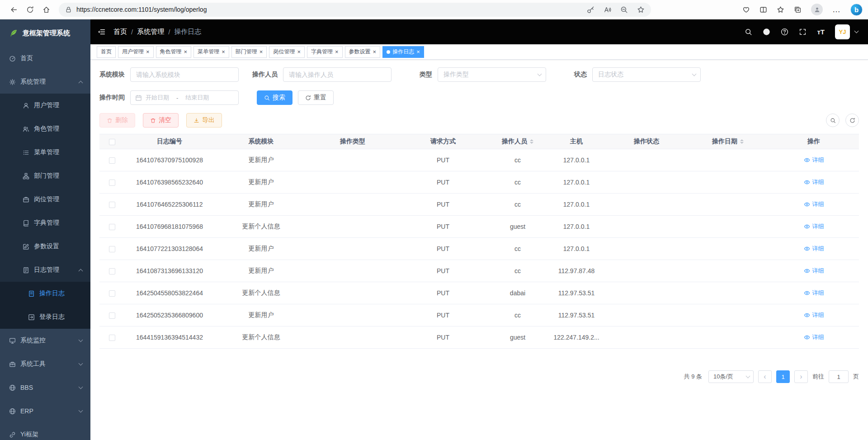 The image size is (868, 440). I want to click on sidebar-item-param-settings: 参数设置, so click(45, 246).